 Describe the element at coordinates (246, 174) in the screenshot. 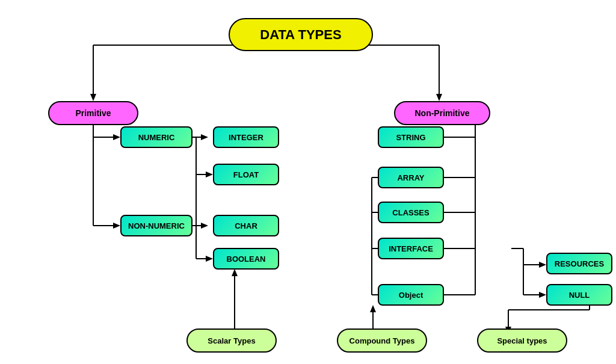

I see `float-label: FLOAT` at that location.